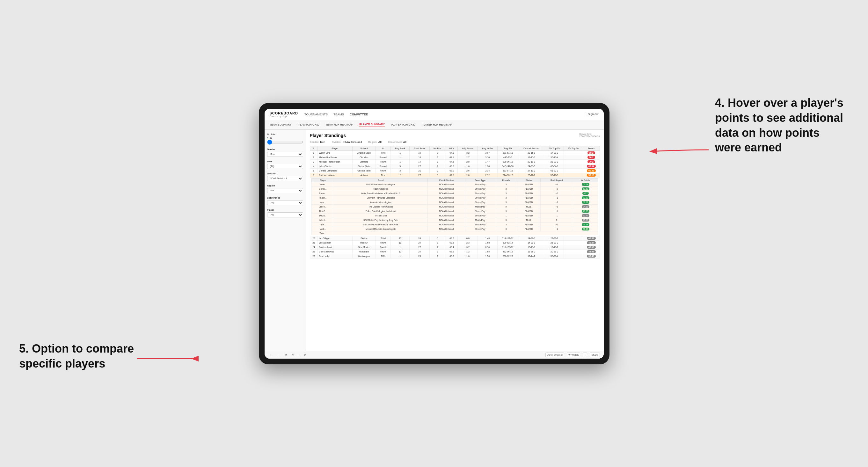  What do you see at coordinates (285, 215) in the screenshot?
I see `player-select: (All)` at bounding box center [285, 215].